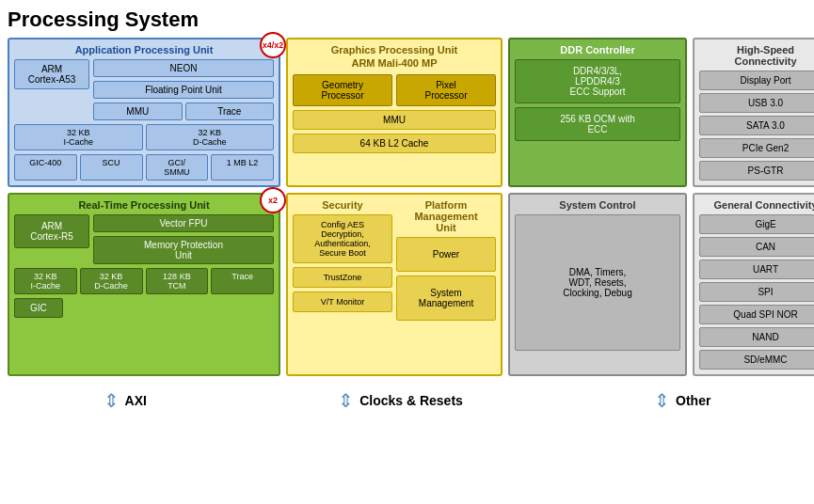 The height and width of the screenshot is (504, 814). What do you see at coordinates (757, 103) in the screenshot?
I see `hsc-item-1: USB 3.0` at bounding box center [757, 103].